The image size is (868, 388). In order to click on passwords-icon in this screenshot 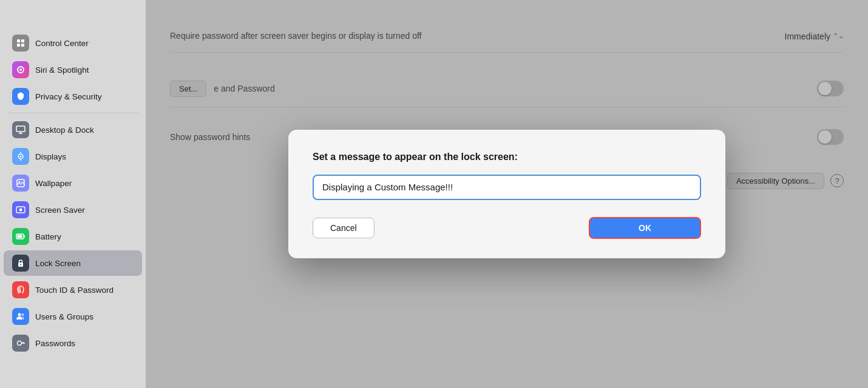, I will do `click(21, 343)`.